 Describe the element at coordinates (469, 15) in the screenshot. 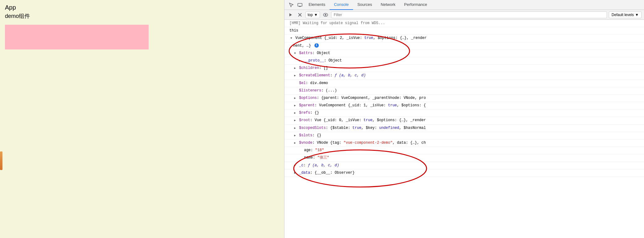

I see `console-filter-input` at that location.